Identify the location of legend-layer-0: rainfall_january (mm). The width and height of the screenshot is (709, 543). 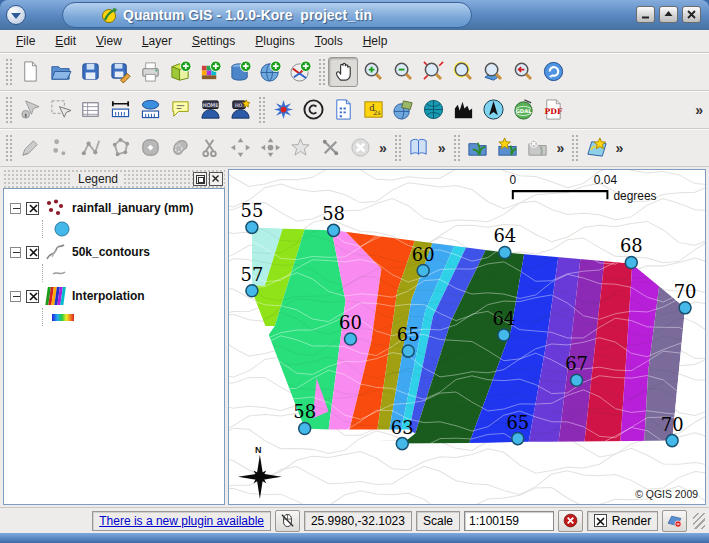
(115, 208).